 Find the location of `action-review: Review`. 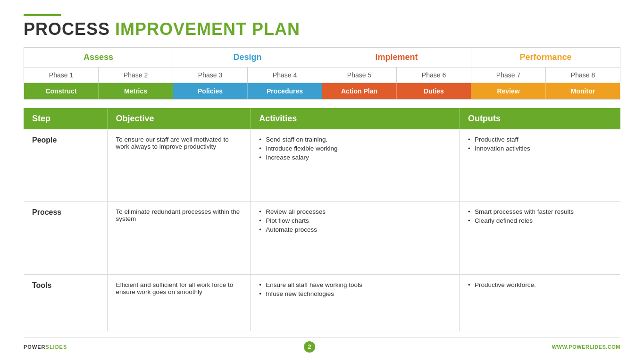

action-review: Review is located at coordinates (509, 91).